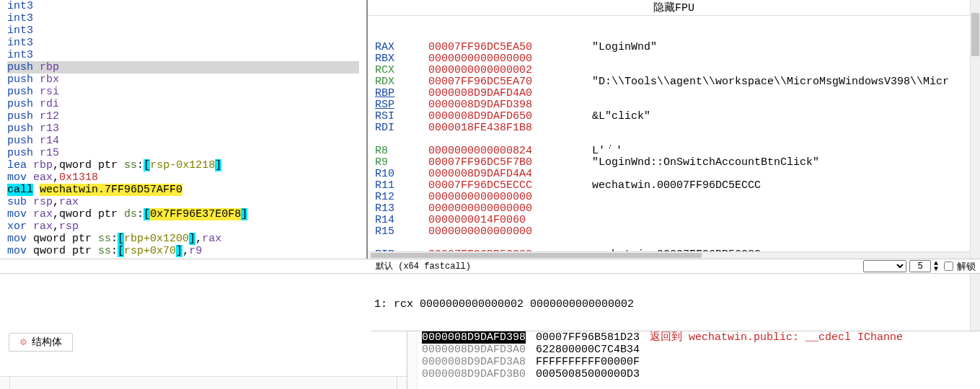 This screenshot has width=980, height=389. I want to click on register-row: RBP 0000008D9DAFD4A0, so click(674, 94).